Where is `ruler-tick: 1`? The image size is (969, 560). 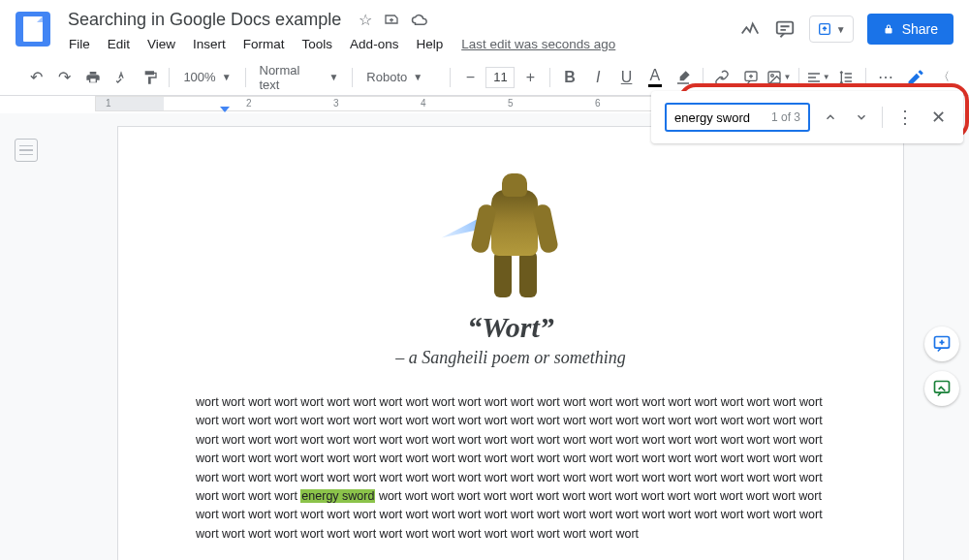
ruler-tick: 1 is located at coordinates (109, 103).